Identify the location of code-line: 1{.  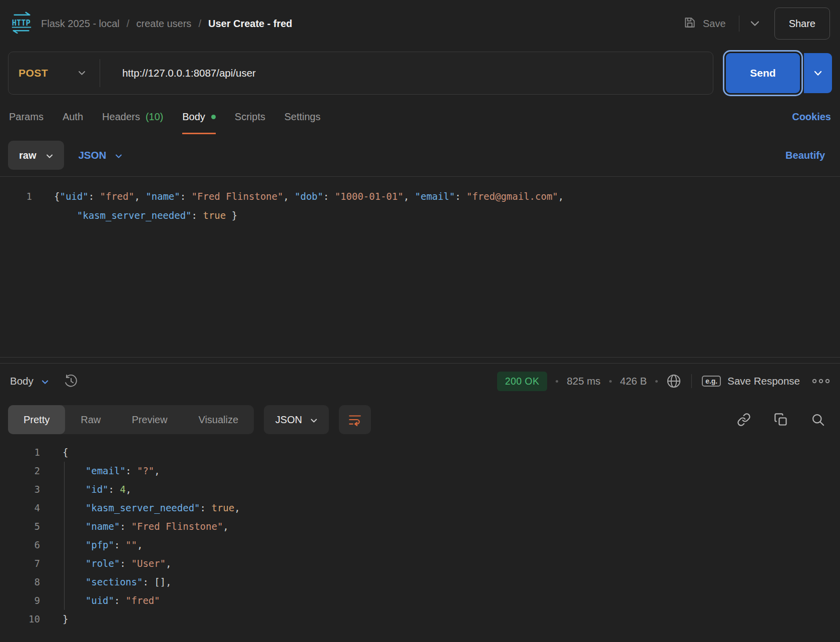
(420, 453).